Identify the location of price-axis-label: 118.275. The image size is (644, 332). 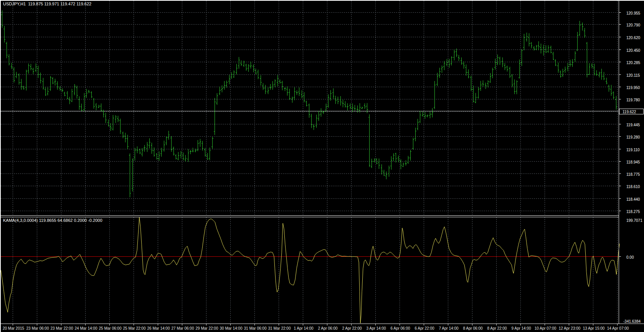
(633, 212).